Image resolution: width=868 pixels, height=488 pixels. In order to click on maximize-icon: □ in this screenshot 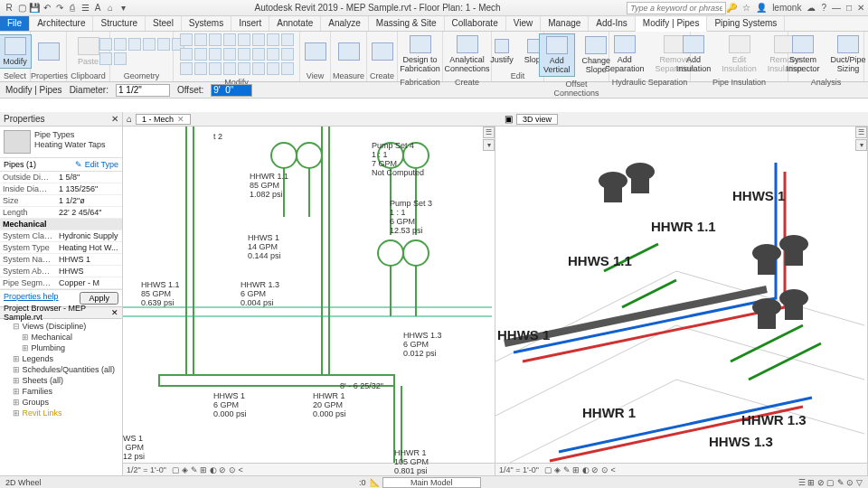, I will do `click(849, 7)`.